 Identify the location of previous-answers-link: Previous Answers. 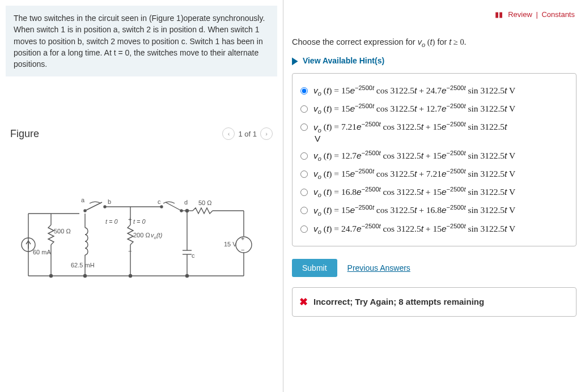
(379, 268).